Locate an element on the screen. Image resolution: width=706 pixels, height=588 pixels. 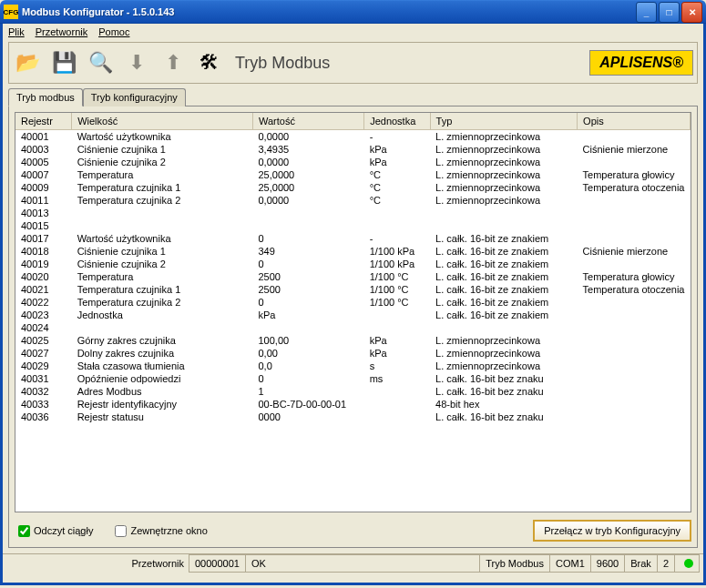
column-unit: Jednostka is located at coordinates (397, 122).